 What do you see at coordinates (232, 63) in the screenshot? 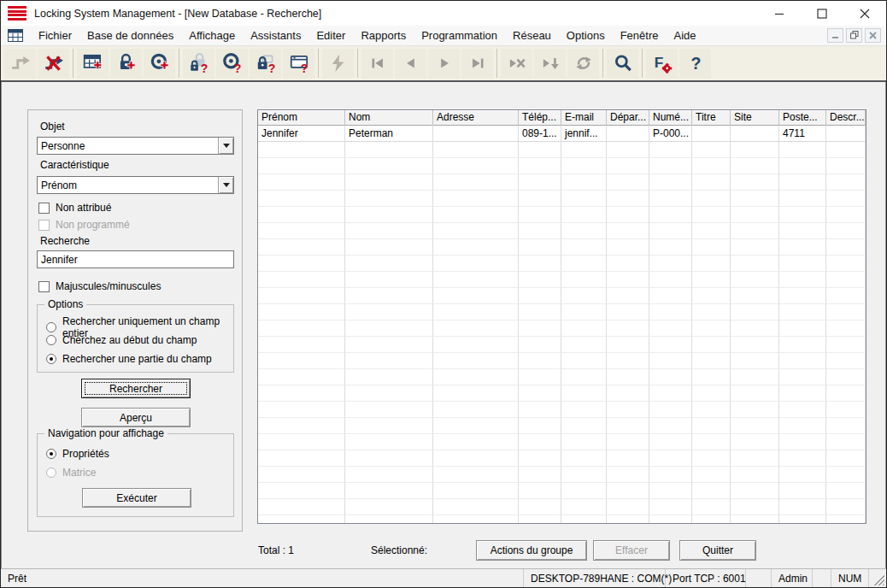
I see `read-transponder-button: ?` at bounding box center [232, 63].